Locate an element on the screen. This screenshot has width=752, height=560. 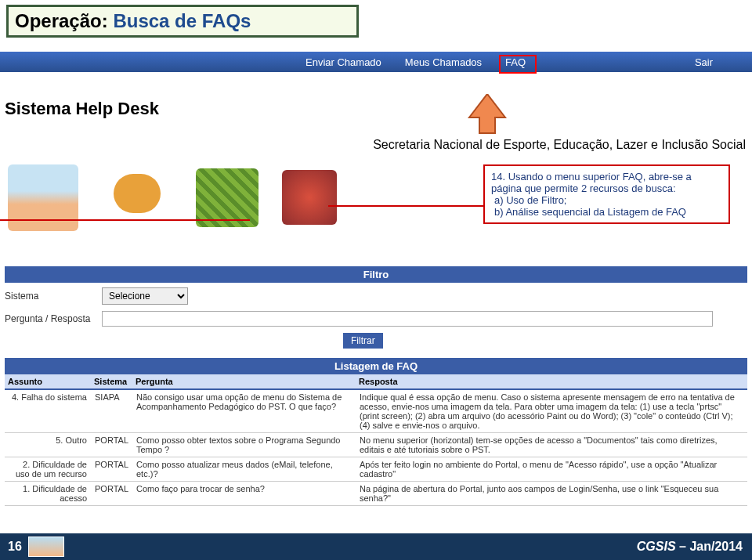
nav-sair: Sair is located at coordinates (703, 63).